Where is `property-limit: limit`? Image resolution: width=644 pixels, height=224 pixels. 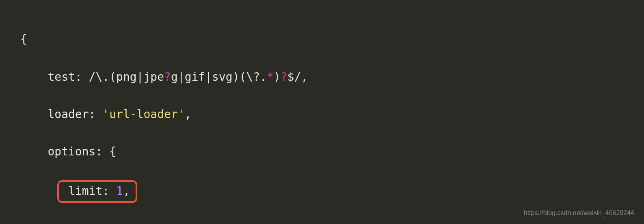 property-limit: limit is located at coordinates (85, 191).